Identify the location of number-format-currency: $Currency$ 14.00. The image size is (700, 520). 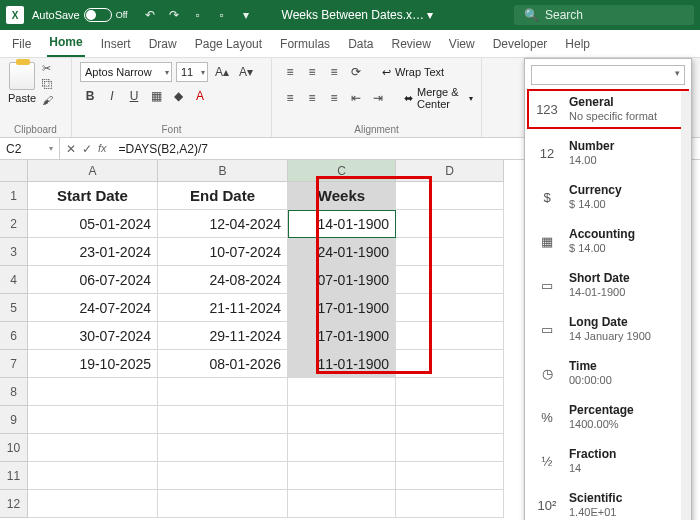
(608, 197).